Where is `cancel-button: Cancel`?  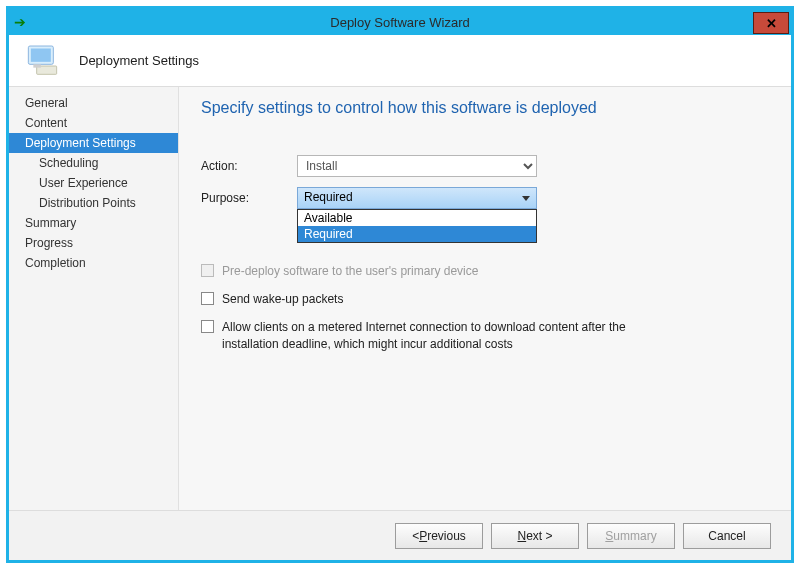 cancel-button: Cancel is located at coordinates (727, 536).